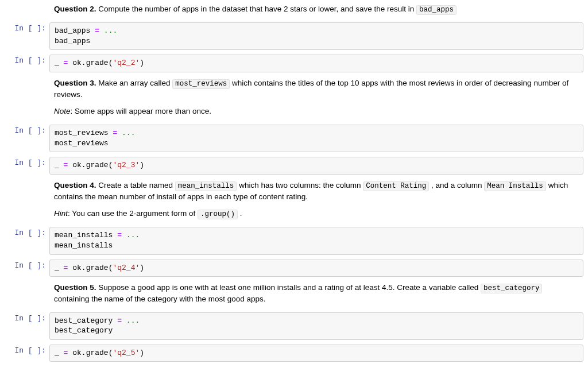  Describe the element at coordinates (316, 354) in the screenshot. I see `code-input: _ = ok.grade('q2_5')` at that location.